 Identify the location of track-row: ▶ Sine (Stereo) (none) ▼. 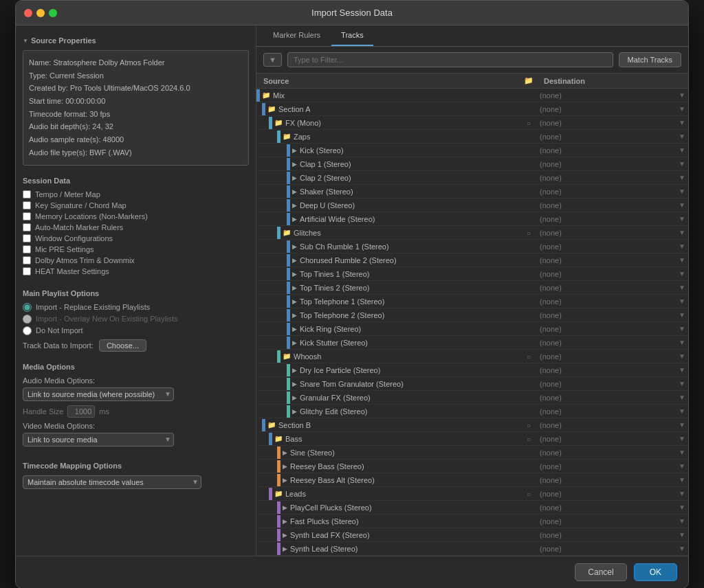
(472, 453).